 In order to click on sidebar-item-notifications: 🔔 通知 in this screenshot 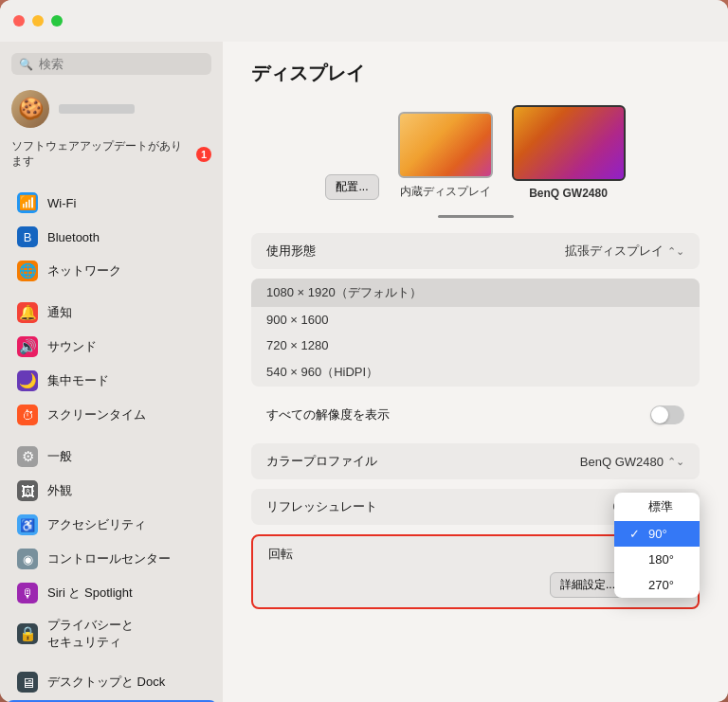, I will do `click(112, 313)`.